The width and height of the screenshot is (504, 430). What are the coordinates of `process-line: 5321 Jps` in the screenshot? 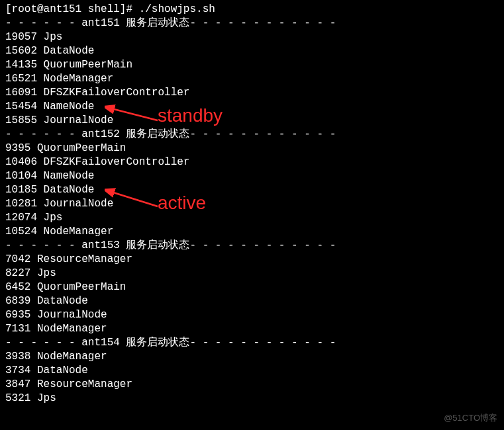 It's located at (252, 398).